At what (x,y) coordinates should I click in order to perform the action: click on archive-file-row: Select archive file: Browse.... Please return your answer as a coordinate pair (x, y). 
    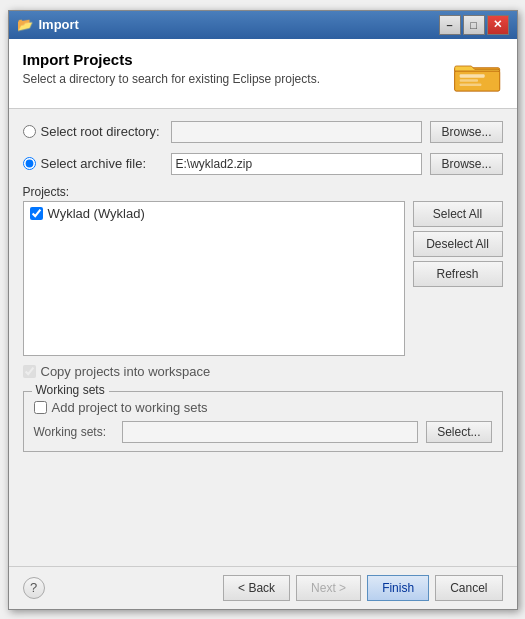
    Looking at the image, I should click on (263, 164).